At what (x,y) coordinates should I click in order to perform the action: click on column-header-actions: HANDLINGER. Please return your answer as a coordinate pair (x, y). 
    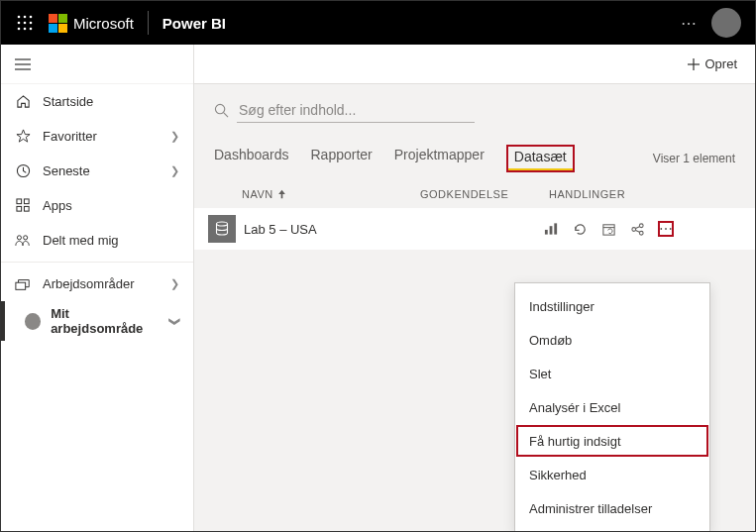
    Looking at the image, I should click on (633, 194).